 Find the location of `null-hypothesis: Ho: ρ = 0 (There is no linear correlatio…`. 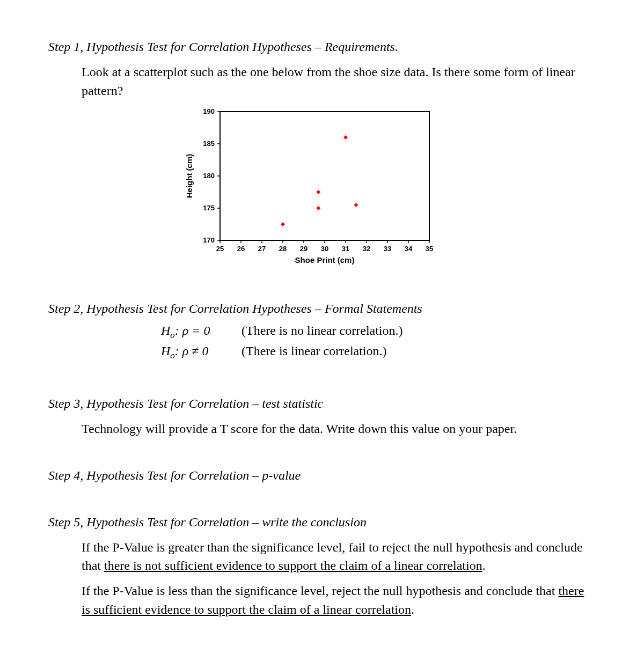

null-hypothesis: Ho: ρ = 0 (There is no linear correlatio… is located at coordinates (378, 332).